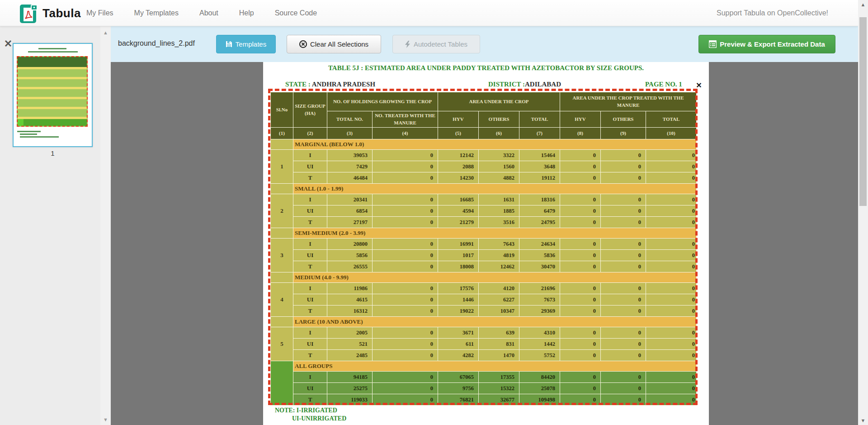 The image size is (868, 425). Describe the element at coordinates (52, 153) in the screenshot. I see `page-number-label: 1` at that location.